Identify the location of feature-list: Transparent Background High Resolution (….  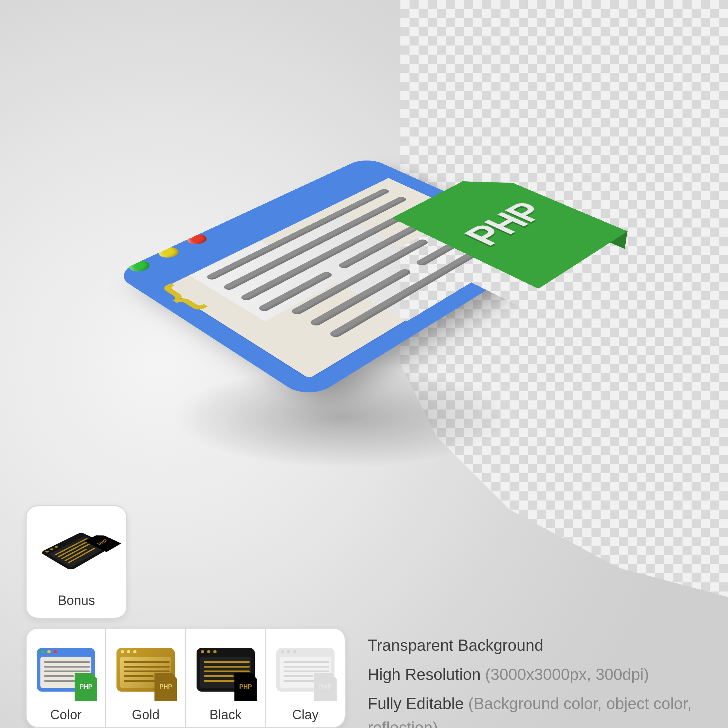
(535, 681).